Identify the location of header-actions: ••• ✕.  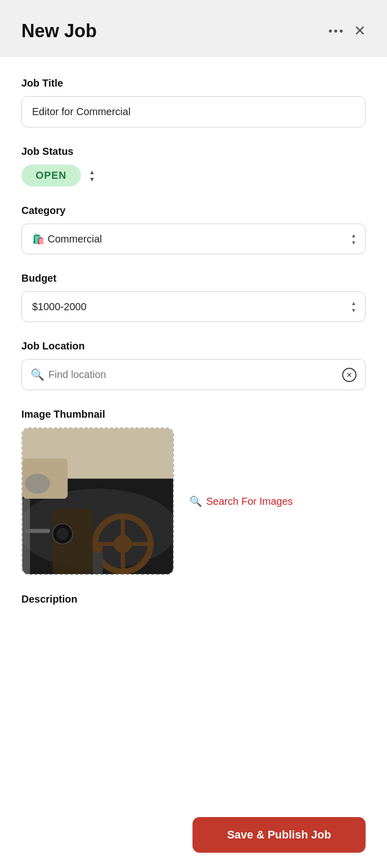
(347, 31).